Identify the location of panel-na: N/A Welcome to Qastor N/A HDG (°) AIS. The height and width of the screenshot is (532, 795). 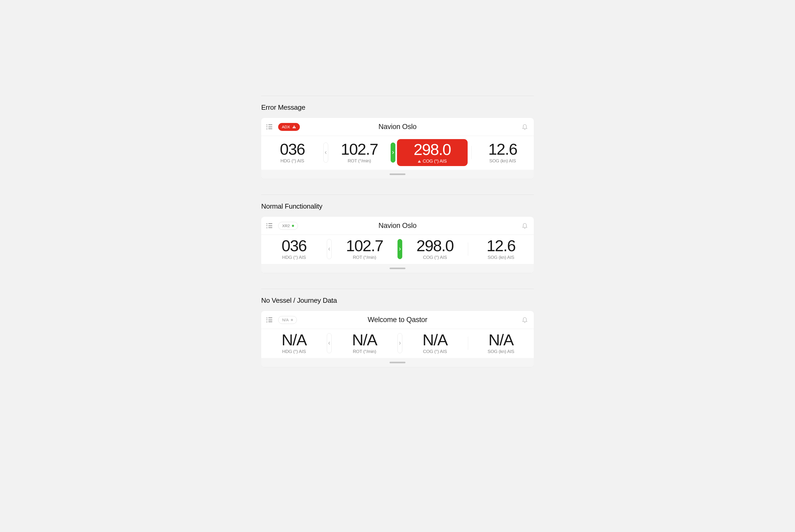
(397, 339).